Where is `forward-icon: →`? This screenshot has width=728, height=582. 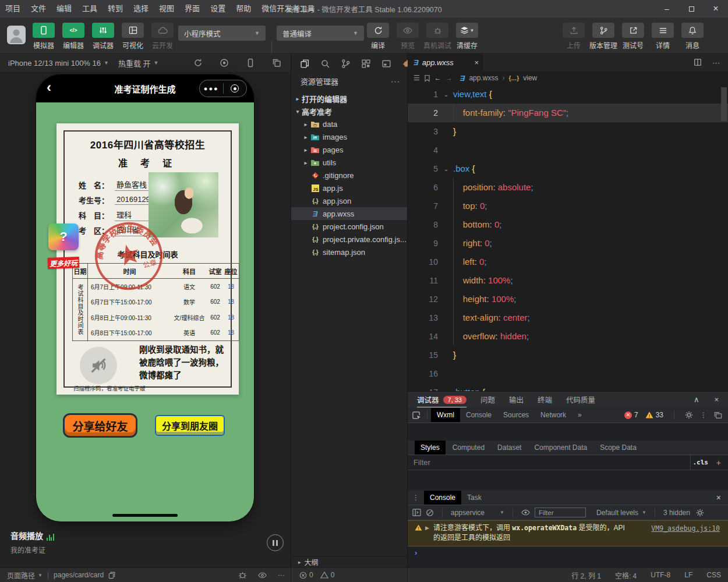
forward-icon: → is located at coordinates (449, 78).